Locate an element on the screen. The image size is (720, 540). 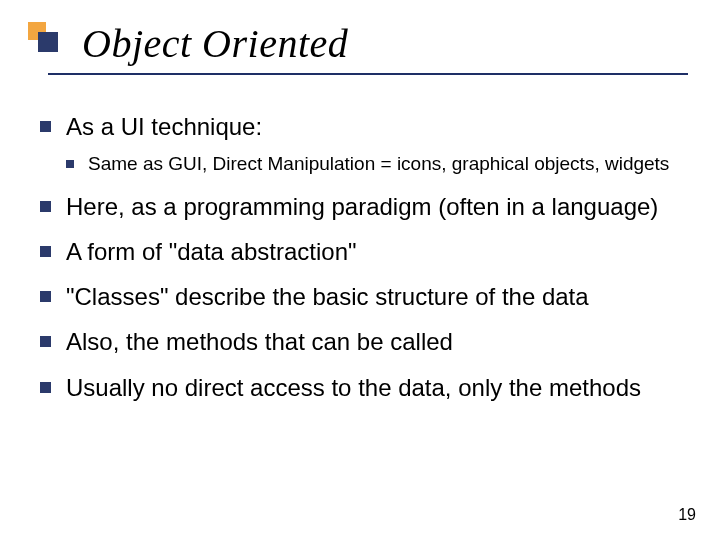
list-item: Usually no direct access to the data, on… is located at coordinates (360, 388).